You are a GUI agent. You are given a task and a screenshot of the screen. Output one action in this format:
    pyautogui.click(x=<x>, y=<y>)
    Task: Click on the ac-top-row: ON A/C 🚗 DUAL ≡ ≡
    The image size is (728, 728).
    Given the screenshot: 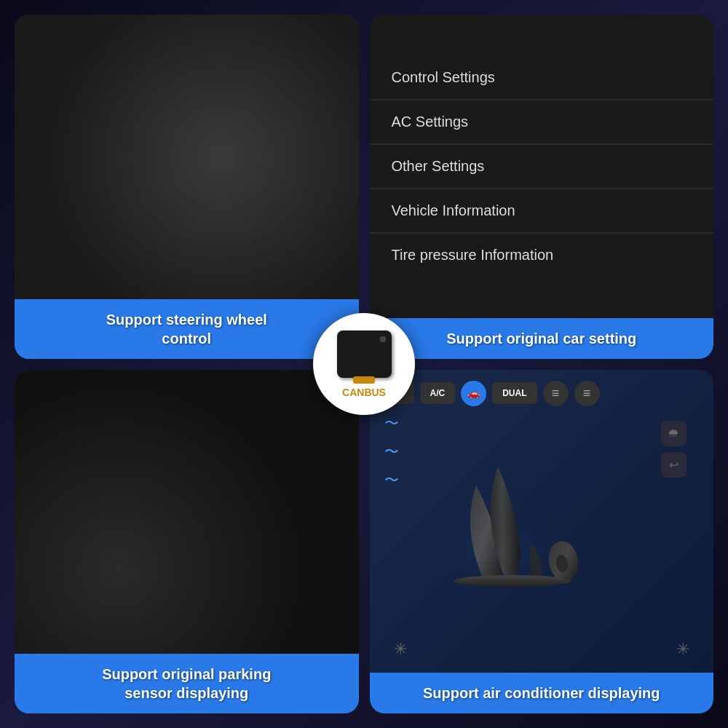 What is the action you would take?
    pyautogui.click(x=542, y=393)
    